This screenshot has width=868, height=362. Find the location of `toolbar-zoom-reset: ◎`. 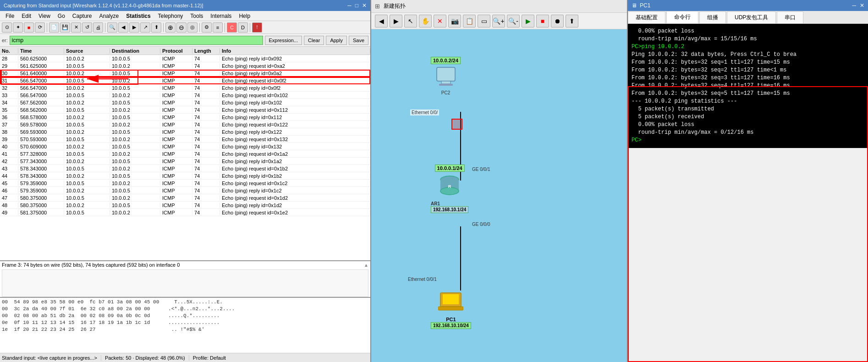

toolbar-zoom-reset: ◎ is located at coordinates (192, 27).